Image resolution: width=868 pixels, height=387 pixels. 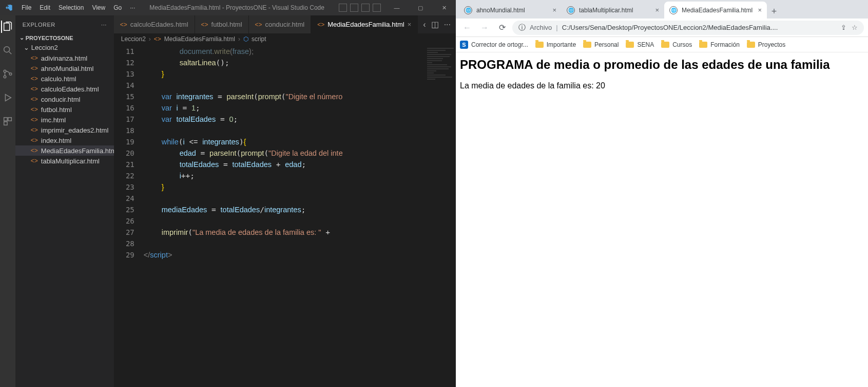 I want to click on file-item: <>imprimir_edades2.html, so click(x=65, y=130).